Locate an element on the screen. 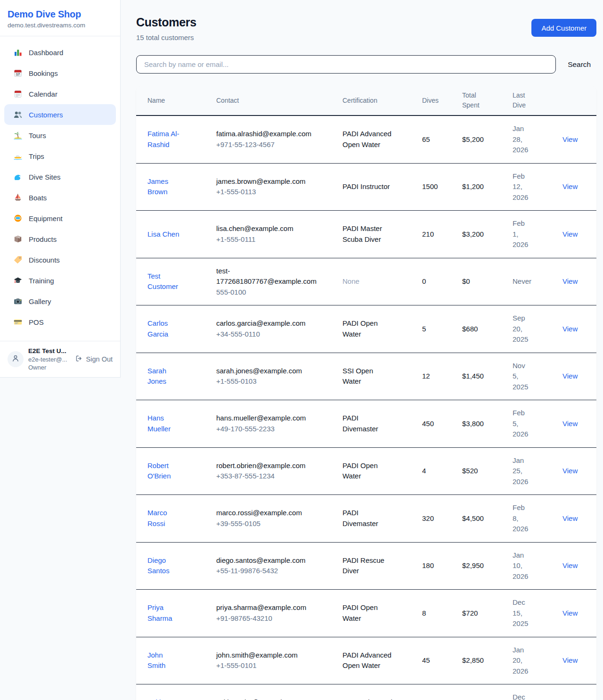  sidebar-item-calendar: Calendar is located at coordinates (60, 94).